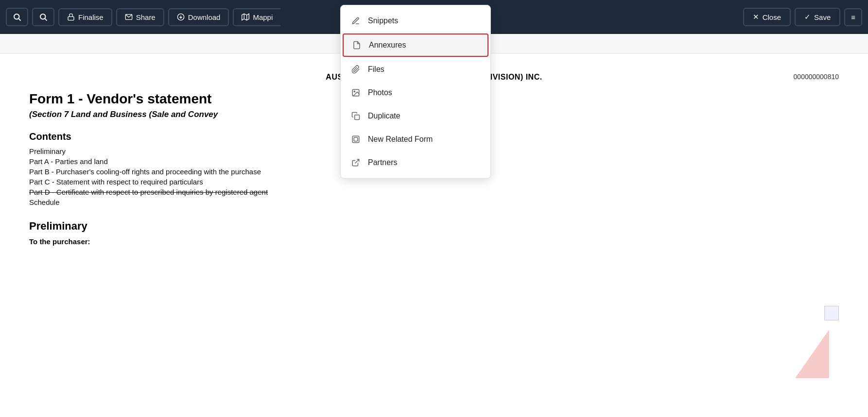 The image size is (868, 417). Describe the element at coordinates (416, 69) in the screenshot. I see `dropdown-item-files: Files` at that location.